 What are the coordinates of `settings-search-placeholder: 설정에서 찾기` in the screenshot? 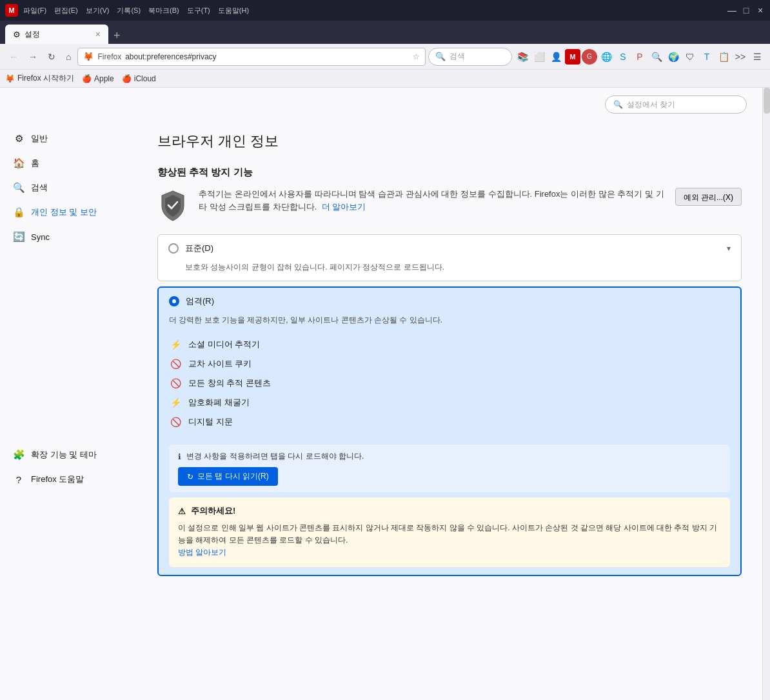 It's located at (651, 105).